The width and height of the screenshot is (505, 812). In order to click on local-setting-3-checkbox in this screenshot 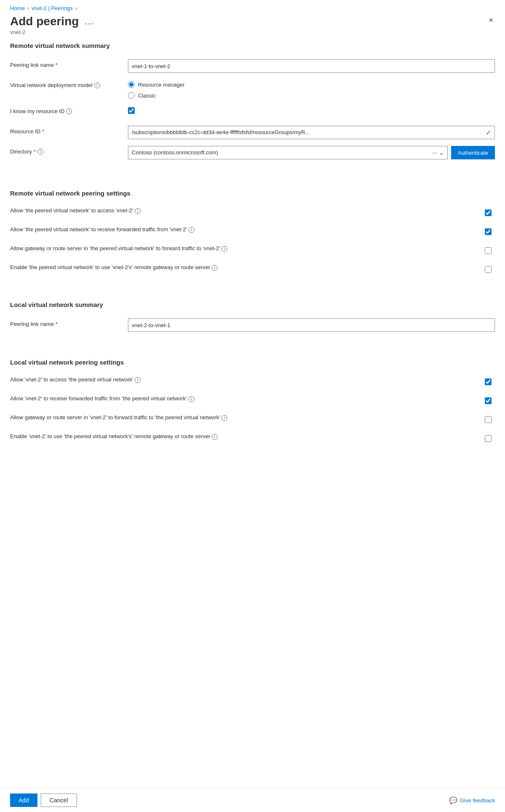, I will do `click(488, 420)`.